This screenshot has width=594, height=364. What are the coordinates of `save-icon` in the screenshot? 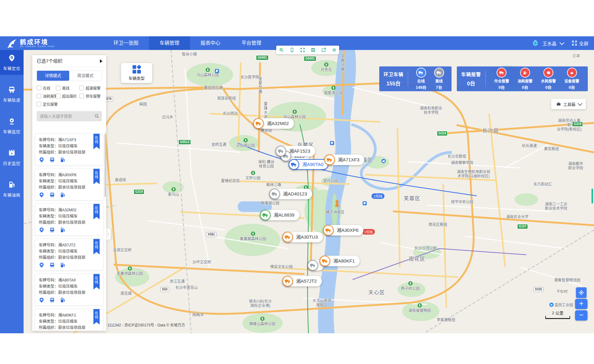 It's located at (313, 50).